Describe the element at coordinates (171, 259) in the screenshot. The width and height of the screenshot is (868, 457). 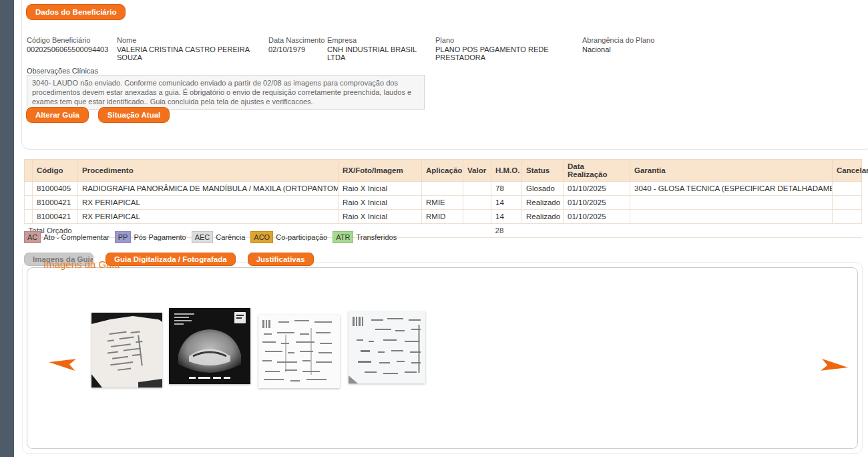
I see `tab-guia-digitalizada: Guia Digitalizada / Fotografada` at that location.